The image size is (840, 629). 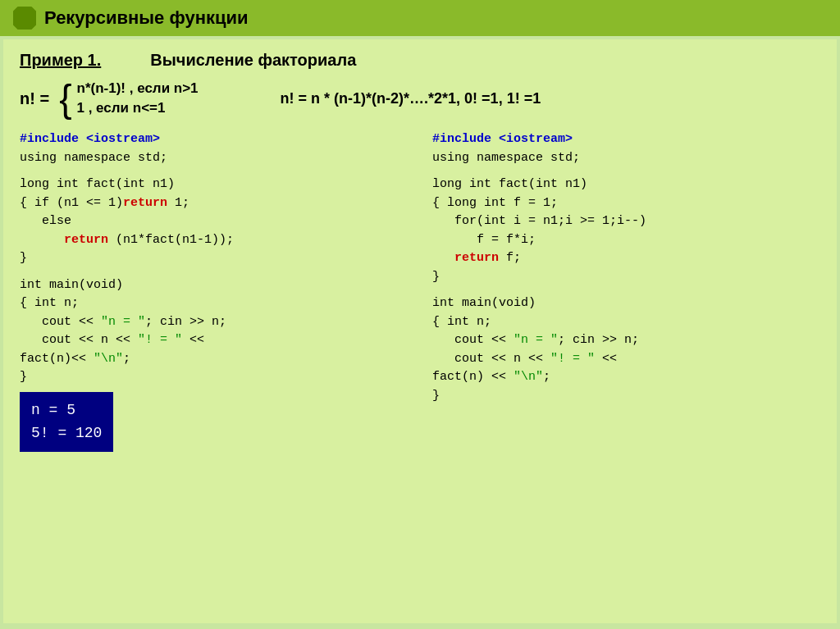 What do you see at coordinates (213, 259) in the screenshot?
I see `code-line-close1: }` at bounding box center [213, 259].